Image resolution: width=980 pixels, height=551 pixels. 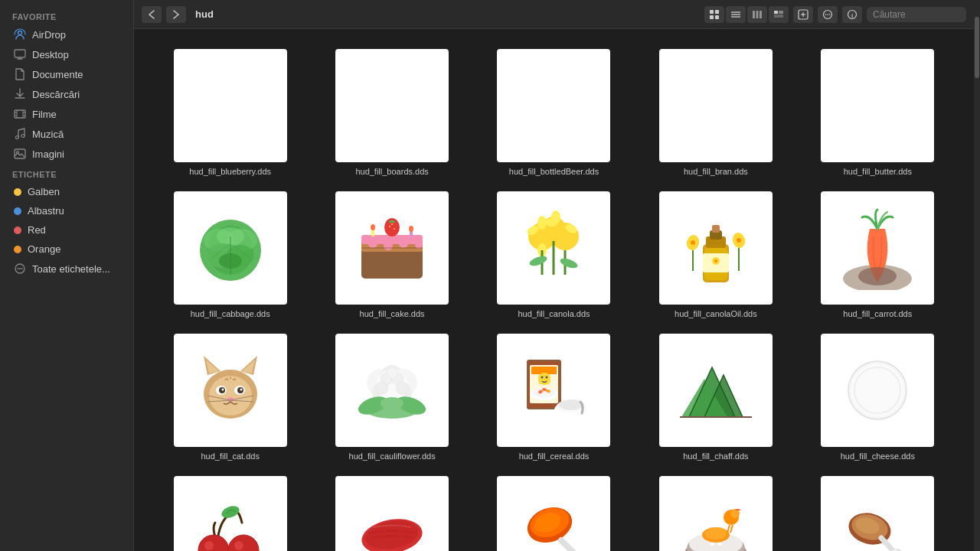 I want to click on sidebar-item-airdrop: AirDrop, so click(x=67, y=34).